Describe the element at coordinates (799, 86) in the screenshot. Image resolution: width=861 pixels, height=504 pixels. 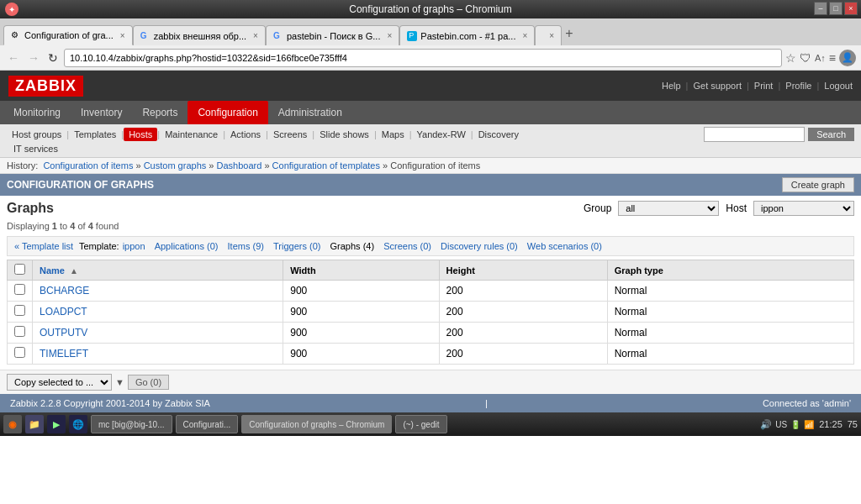
I see `profile-link: Profile` at that location.